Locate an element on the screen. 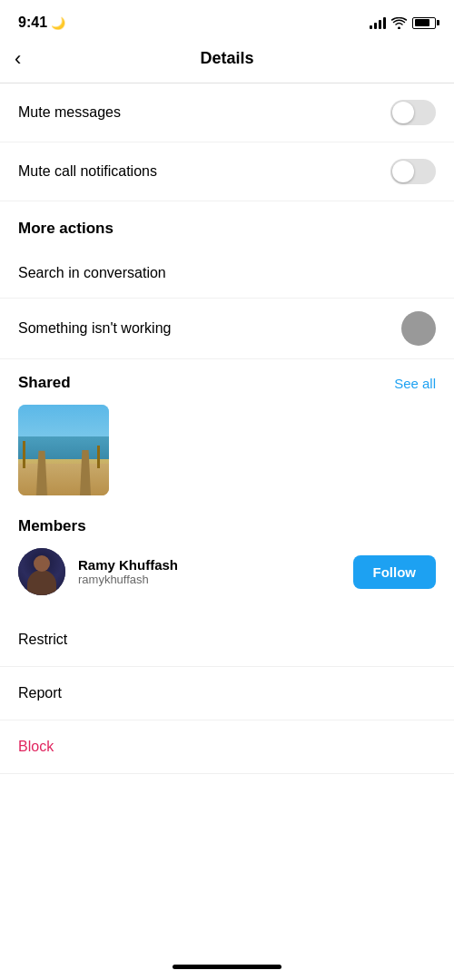 The width and height of the screenshot is (454, 980). mute-messages-toggle is located at coordinates (413, 113).